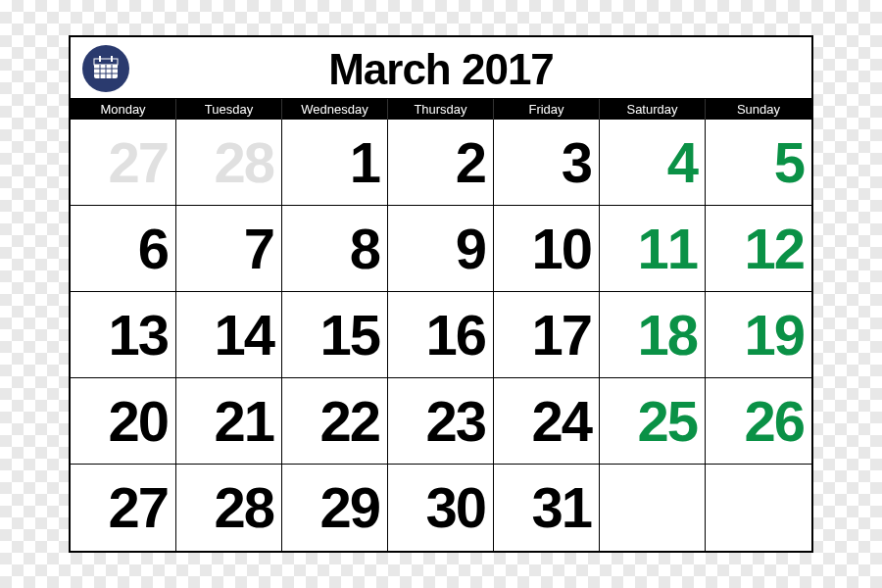 This screenshot has height=588, width=882. What do you see at coordinates (653, 110) in the screenshot?
I see `day-header-saturday: Saturday` at bounding box center [653, 110].